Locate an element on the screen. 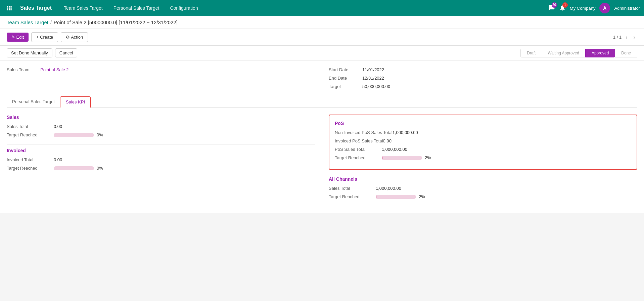 This screenshot has height=301, width=644. pagination-prev: ‹ is located at coordinates (627, 37).